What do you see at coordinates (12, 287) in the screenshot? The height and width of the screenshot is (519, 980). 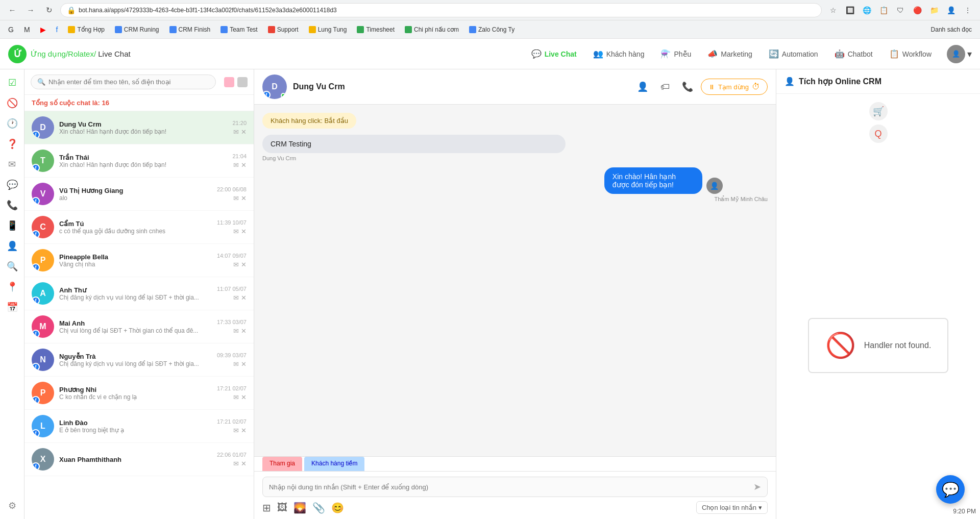 I see `sidebar-location-btn: 📍` at bounding box center [12, 287].